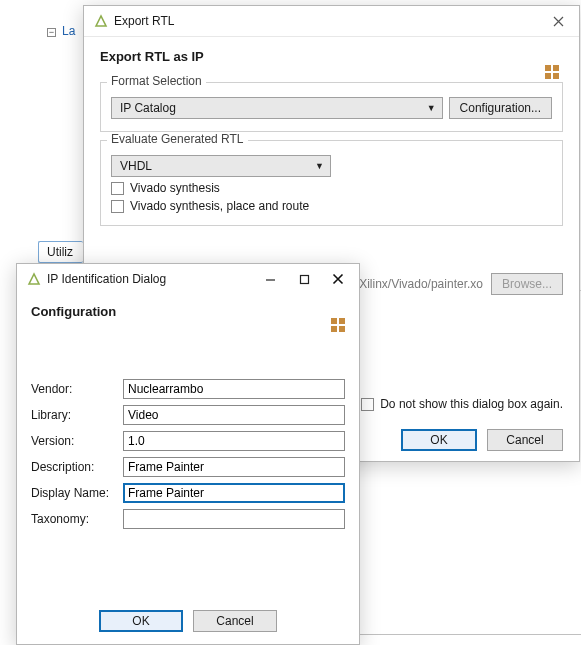 This screenshot has width=581, height=645. What do you see at coordinates (77, 389) in the screenshot?
I see `vendor-label: Vendor:` at bounding box center [77, 389].